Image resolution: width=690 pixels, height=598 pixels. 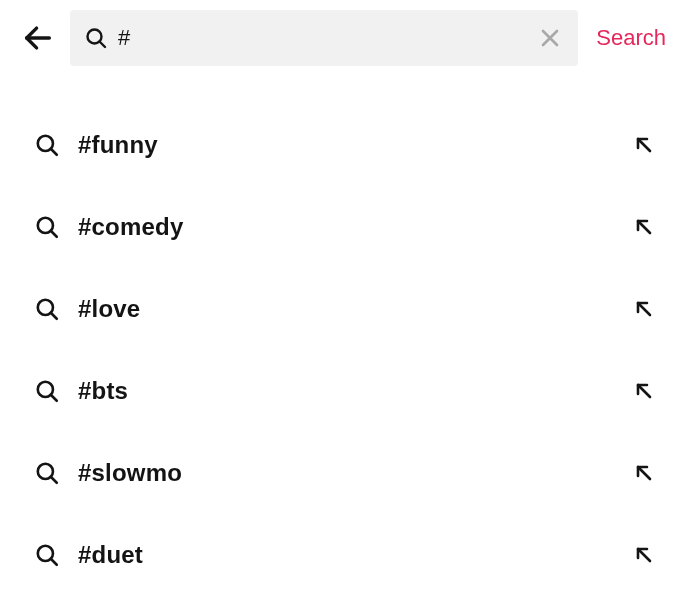 I want to click on search-header: Search, so click(x=345, y=38).